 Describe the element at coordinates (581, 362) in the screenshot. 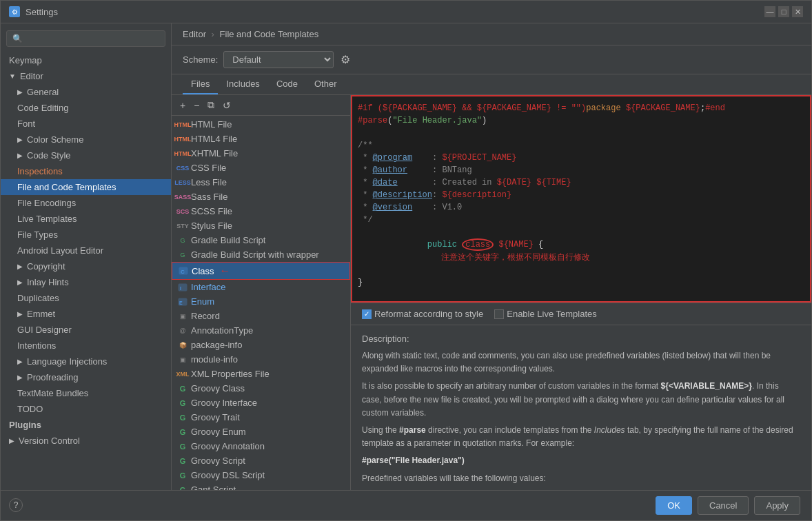

I see `desc-para1: Along with static text, code and comment…` at that location.